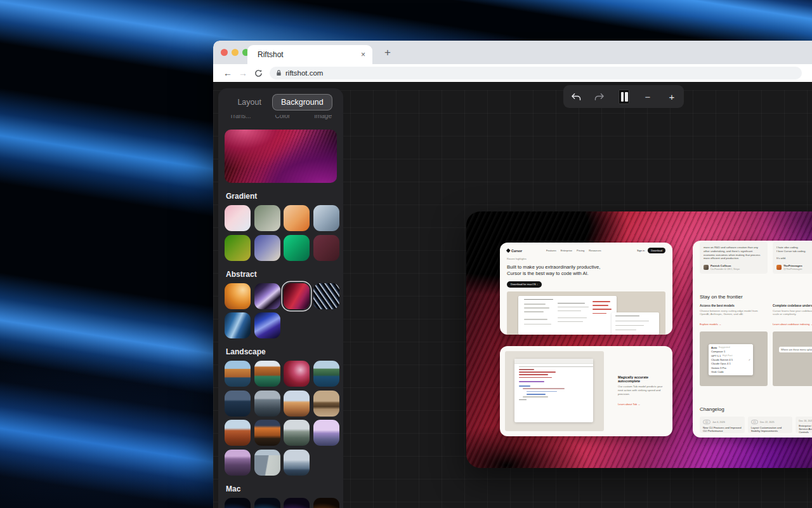 The image size is (812, 508). Describe the element at coordinates (237, 433) in the screenshot. I see `landscape-thumb-red-desert-hill` at that location.